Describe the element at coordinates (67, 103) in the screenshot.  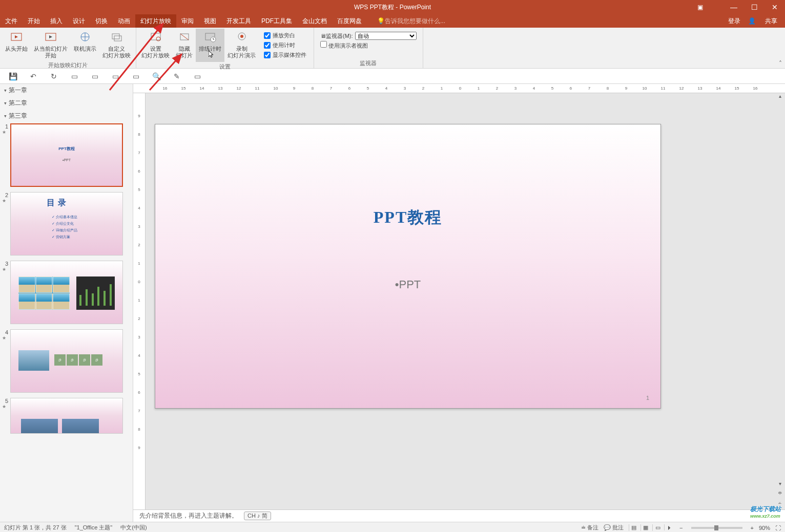
I see `section-2: 第二章` at that location.